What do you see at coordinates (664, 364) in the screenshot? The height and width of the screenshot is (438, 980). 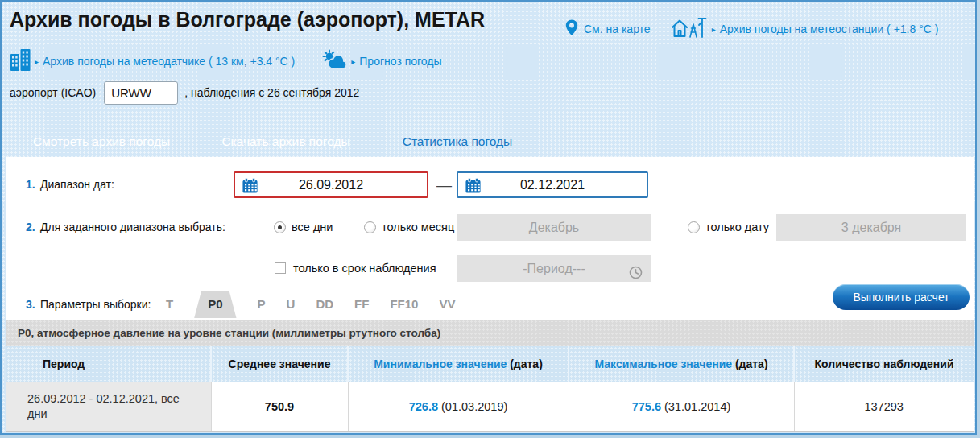 I see `max-value-sort-link: Максимальное значение` at bounding box center [664, 364].